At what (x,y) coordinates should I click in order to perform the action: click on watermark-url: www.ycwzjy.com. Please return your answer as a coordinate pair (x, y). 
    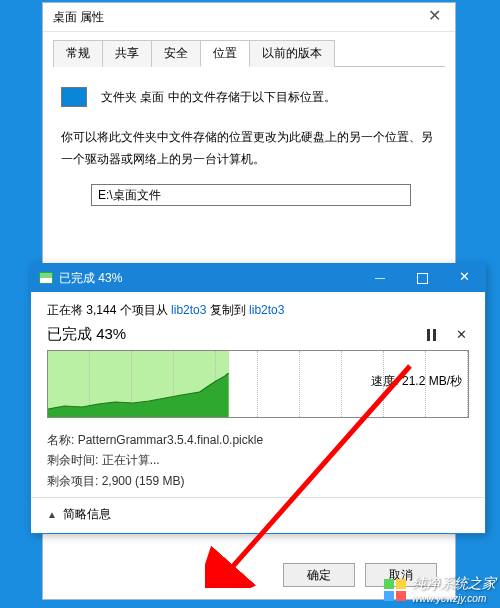
    Looking at the image, I should click on (454, 598).